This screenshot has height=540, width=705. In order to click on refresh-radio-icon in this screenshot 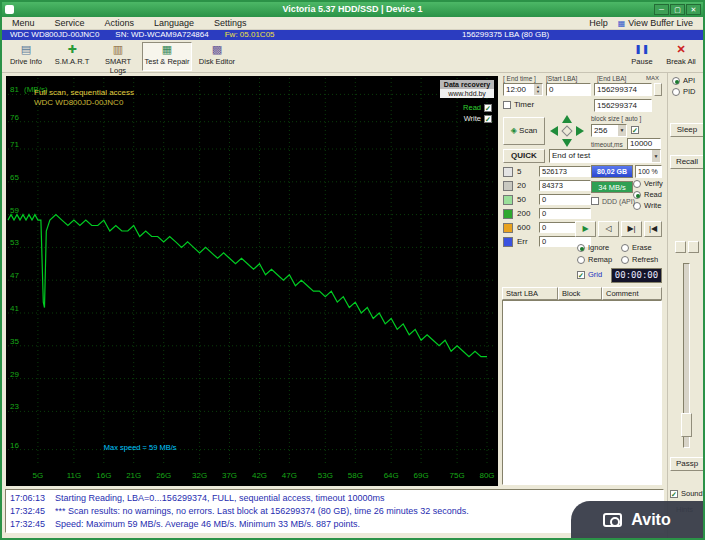, I will do `click(625, 260)`.